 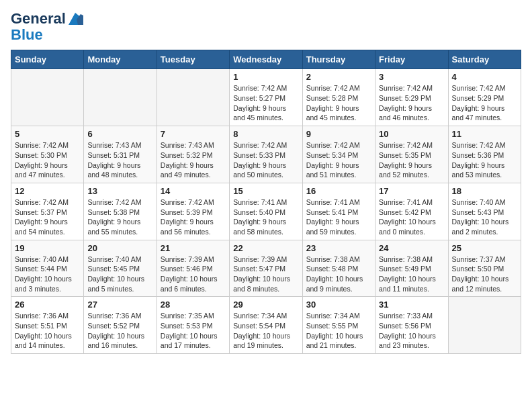 I want to click on calendar-cell: 10Sunrise: 7:42 AM Sunset: 5:35 PM Dayli…, so click(x=412, y=154).